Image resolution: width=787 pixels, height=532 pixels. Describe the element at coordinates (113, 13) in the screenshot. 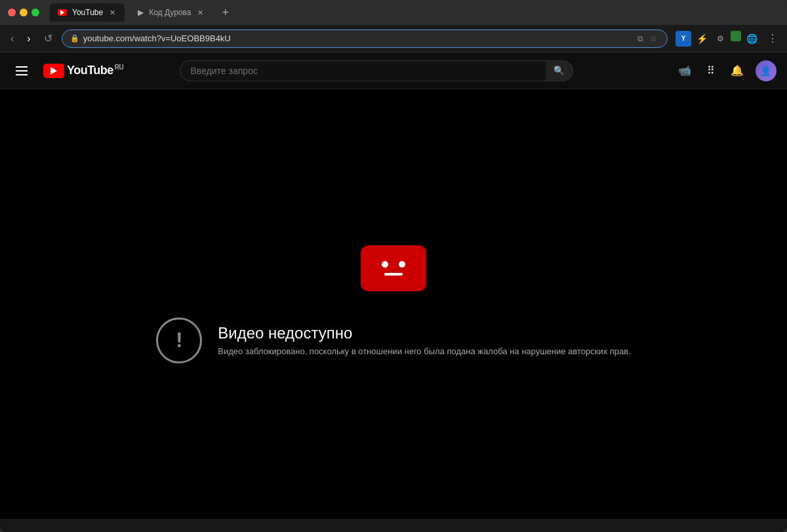

I see `tab-youtube-close: ✕` at that location.